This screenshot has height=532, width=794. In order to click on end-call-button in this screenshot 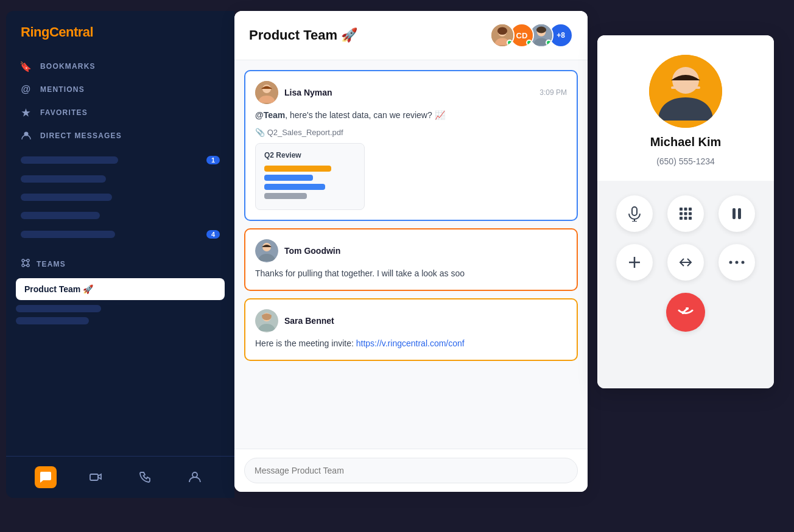, I will do `click(686, 312)`.